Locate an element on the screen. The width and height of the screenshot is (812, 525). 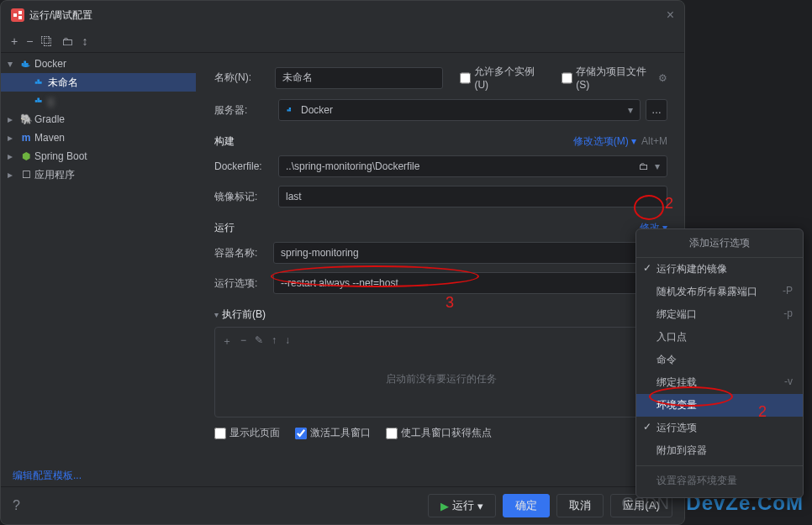
run-button: ▶运行 ▾ is located at coordinates (462, 506).